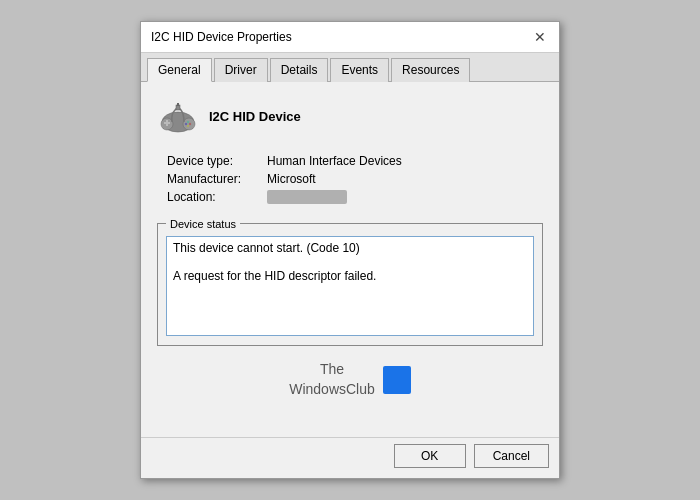 This screenshot has height=500, width=700. Describe the element at coordinates (355, 161) in the screenshot. I see `device-type-row: Device type: Human Interface Devices` at that location.